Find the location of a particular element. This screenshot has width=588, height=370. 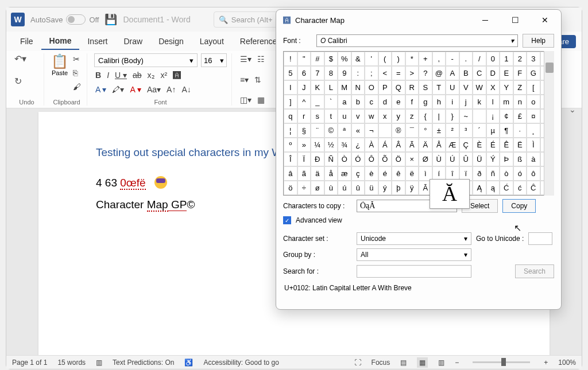

char-cell: R is located at coordinates (412, 87).